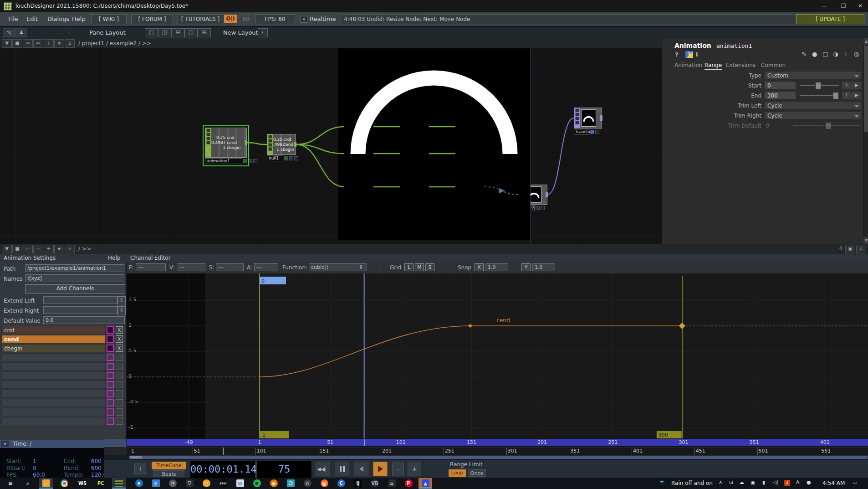  I want to click on menu-link-forum: [ FORUM ], so click(152, 19).